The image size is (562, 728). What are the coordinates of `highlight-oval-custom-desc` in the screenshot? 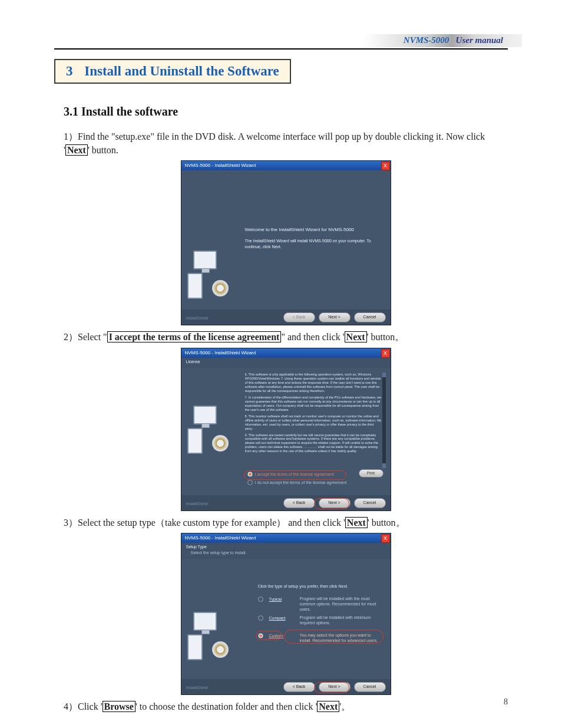 It's located at (333, 637).